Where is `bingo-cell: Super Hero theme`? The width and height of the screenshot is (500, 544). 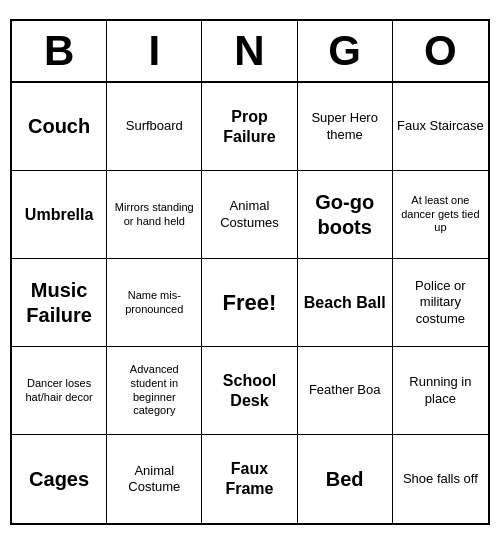 bingo-cell: Super Hero theme is located at coordinates (346, 127).